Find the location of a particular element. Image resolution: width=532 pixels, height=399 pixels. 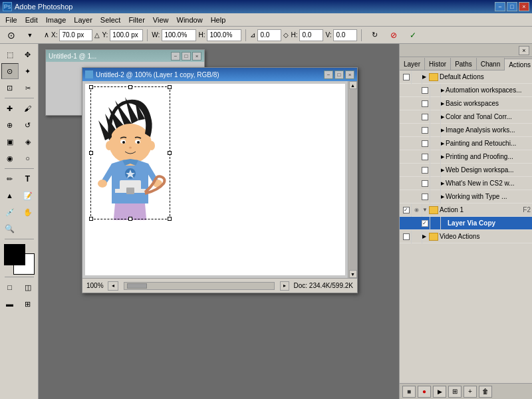

blur-tool: ◉ is located at coordinates (10, 158).